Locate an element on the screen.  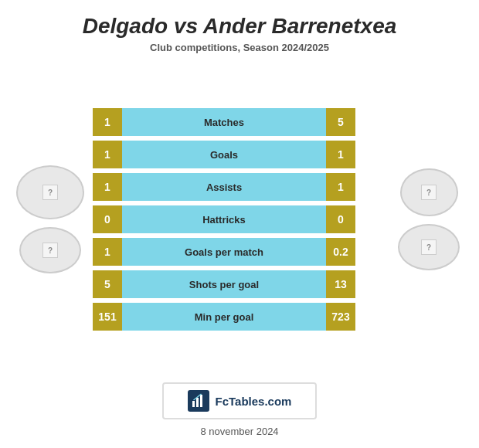
stat-label: Shots per goal is located at coordinates (224, 284).